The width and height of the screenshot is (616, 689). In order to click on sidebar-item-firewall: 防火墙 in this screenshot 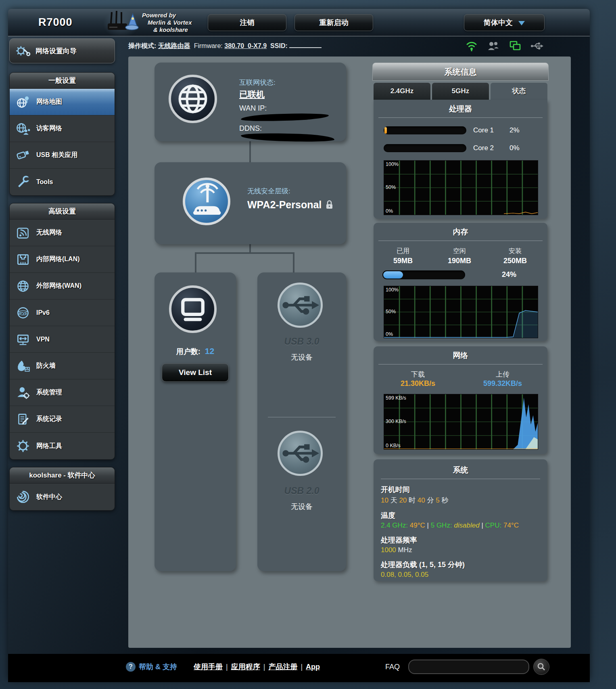, I will do `click(62, 366)`.